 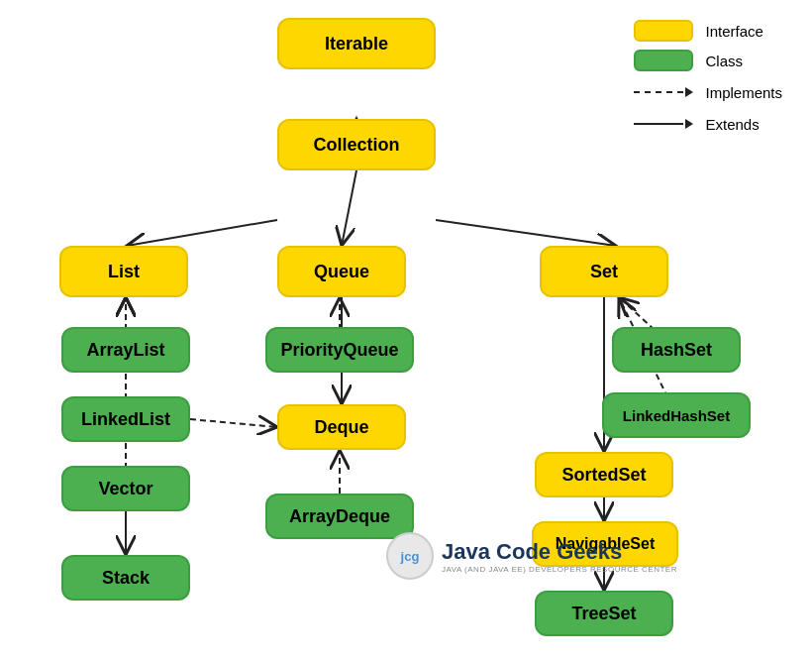 What do you see at coordinates (340, 350) in the screenshot?
I see `node-priorityqueue: PriorityQueue` at bounding box center [340, 350].